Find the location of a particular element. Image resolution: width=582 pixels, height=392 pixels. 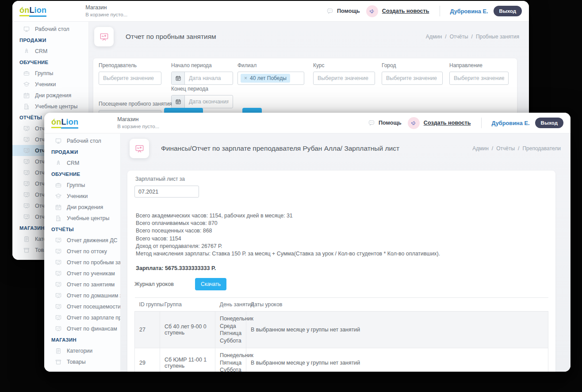

sidebar-item-report-homework: Отчет по домашним заданиям is located at coordinates (82, 295).